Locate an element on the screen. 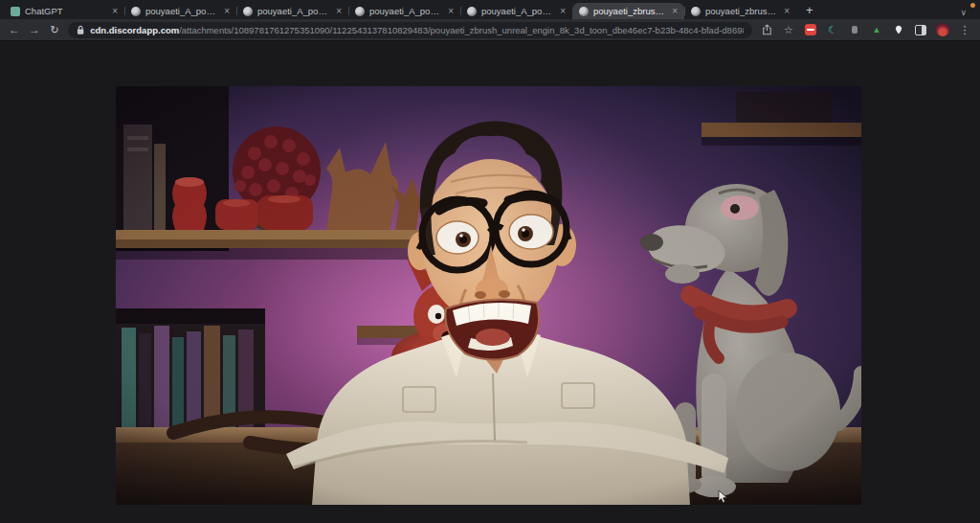 This screenshot has width=980, height=523. side-panel-icon is located at coordinates (921, 31).